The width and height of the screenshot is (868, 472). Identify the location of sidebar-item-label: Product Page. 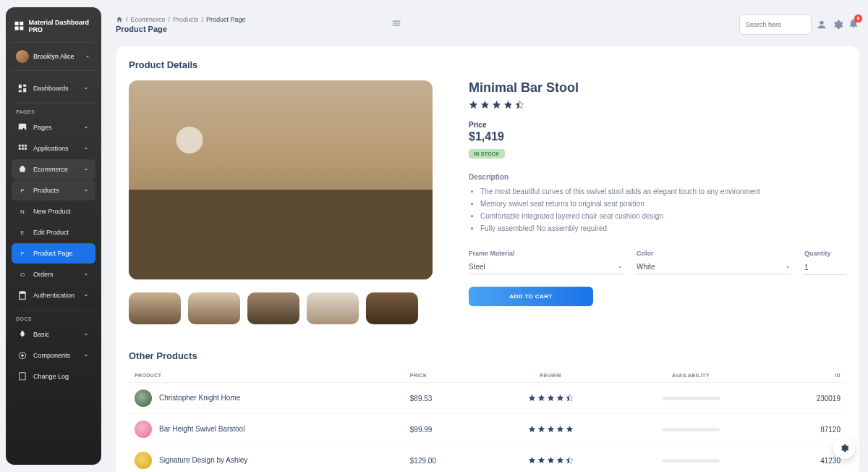
(61, 253).